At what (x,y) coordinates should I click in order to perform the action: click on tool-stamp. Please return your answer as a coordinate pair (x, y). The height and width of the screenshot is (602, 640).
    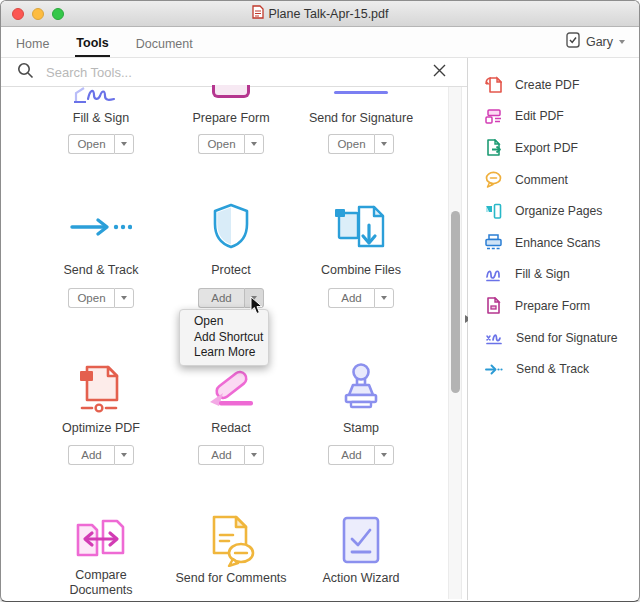
    Looking at the image, I should click on (361, 389).